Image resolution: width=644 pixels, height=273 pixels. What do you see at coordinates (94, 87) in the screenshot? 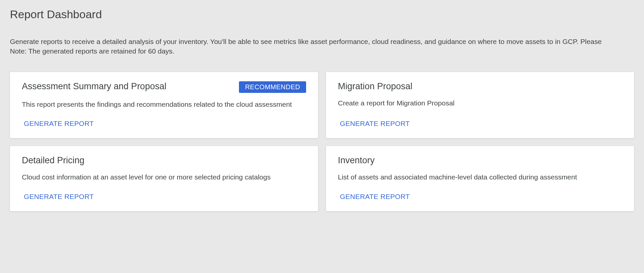
I see `card-title: Assessment Summary and Proposal` at bounding box center [94, 87].